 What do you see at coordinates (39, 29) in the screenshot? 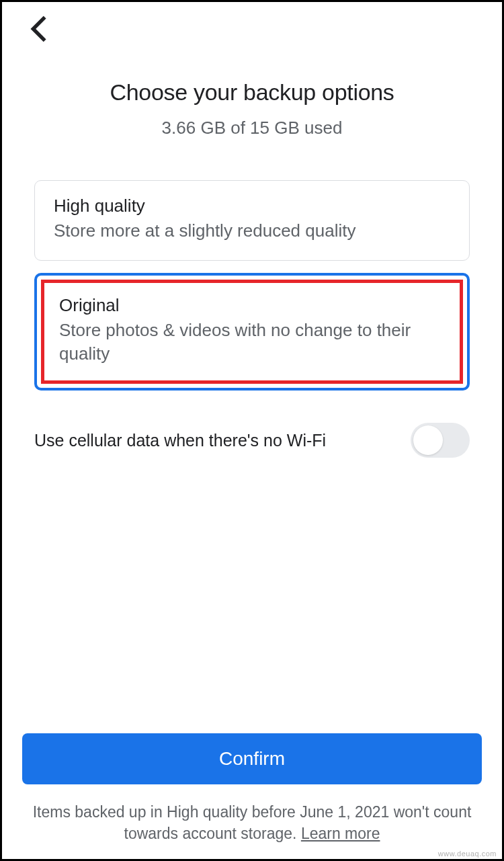
I see `chevron-left-icon` at bounding box center [39, 29].